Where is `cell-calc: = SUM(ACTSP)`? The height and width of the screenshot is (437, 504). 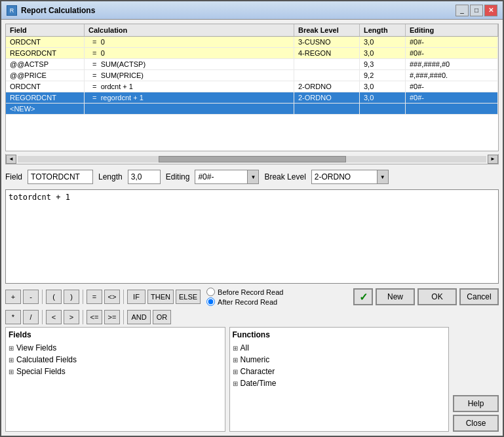
cell-calc: = SUM(ACTSP) is located at coordinates (189, 64).